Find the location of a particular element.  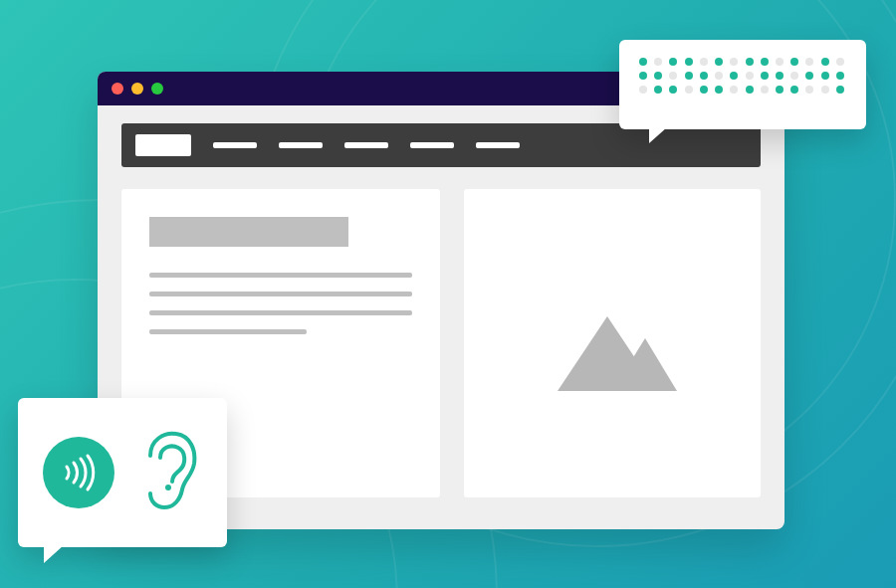

heading-placeholder is located at coordinates (249, 232).